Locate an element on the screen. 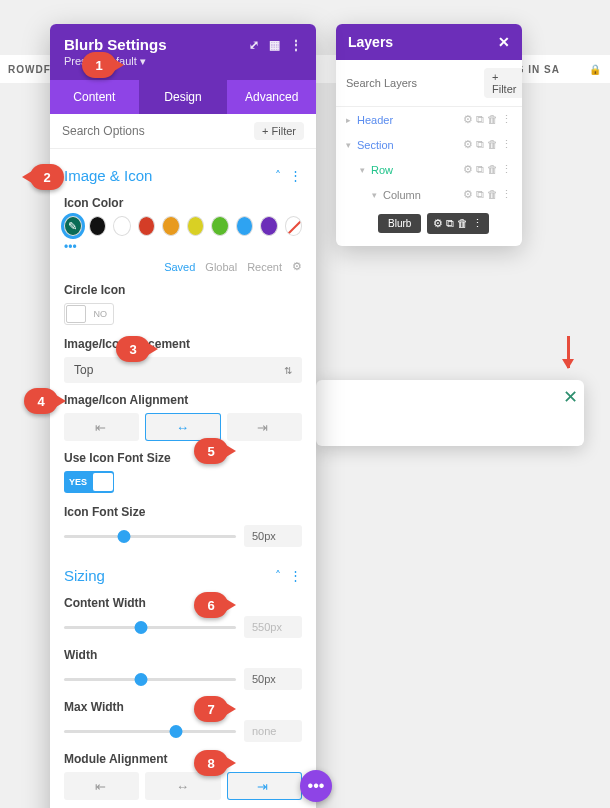  layers-search-input is located at coordinates (415, 83).